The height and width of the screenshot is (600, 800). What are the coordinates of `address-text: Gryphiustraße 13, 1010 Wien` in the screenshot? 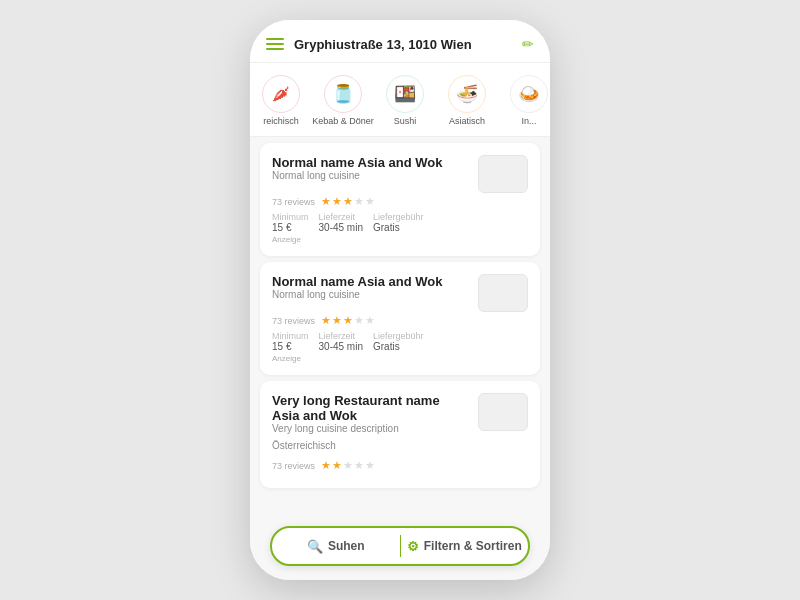 It's located at (403, 44).